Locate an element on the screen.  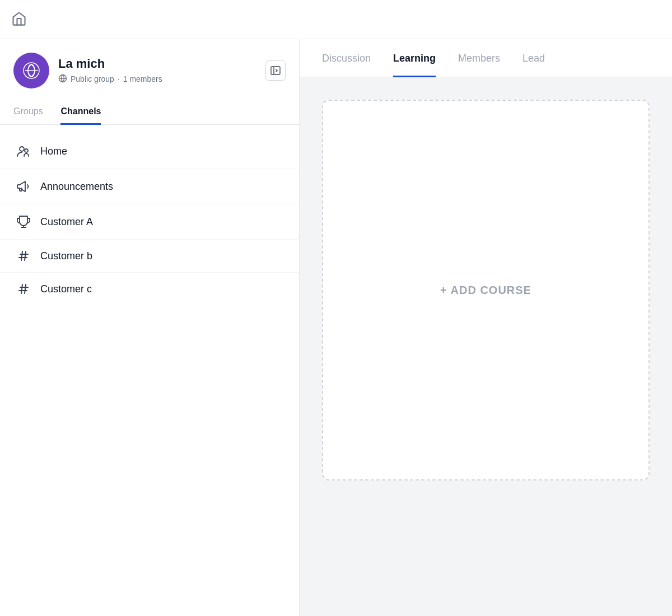
group-member-count: 1 members is located at coordinates (143, 79).